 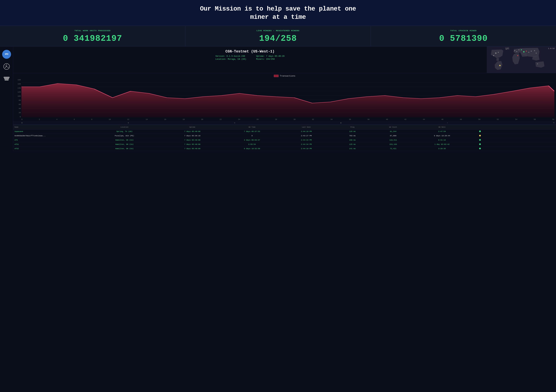 What do you see at coordinates (252, 149) in the screenshot?
I see `table-cell-4-3: 6 days 10:32:50` at bounding box center [252, 149].